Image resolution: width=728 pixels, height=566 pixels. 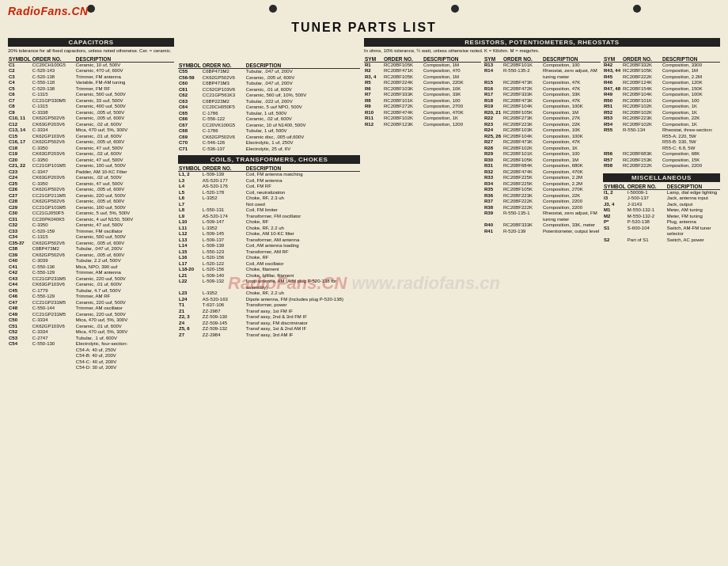 I want to click on table-row: R55-A: 220, 5W, so click(x=662, y=137).